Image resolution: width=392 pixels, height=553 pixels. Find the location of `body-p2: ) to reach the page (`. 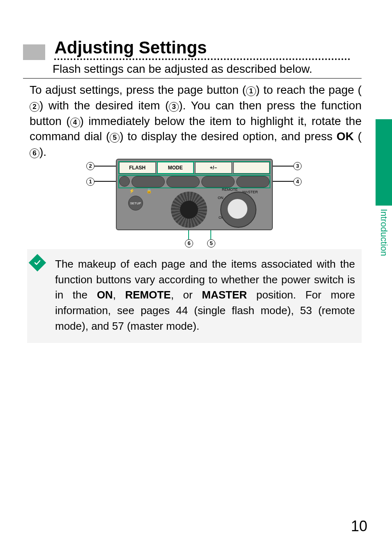

body-p2: ) to reach the page ( is located at coordinates (309, 90).